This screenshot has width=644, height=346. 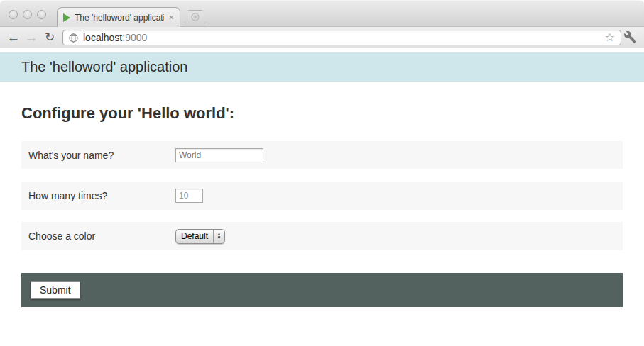 I want to click on form-row-times: How many times?, so click(x=322, y=196).